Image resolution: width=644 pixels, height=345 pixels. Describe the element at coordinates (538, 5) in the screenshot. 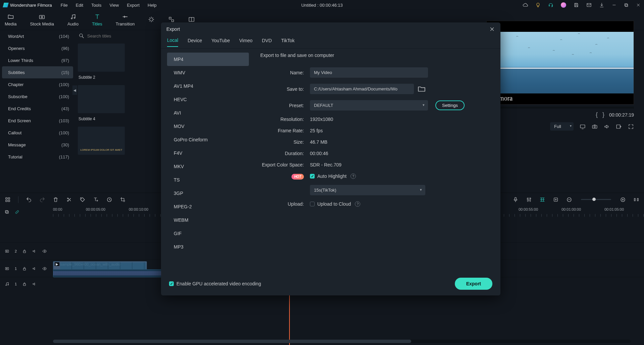

I see `lightbulb-icon` at that location.